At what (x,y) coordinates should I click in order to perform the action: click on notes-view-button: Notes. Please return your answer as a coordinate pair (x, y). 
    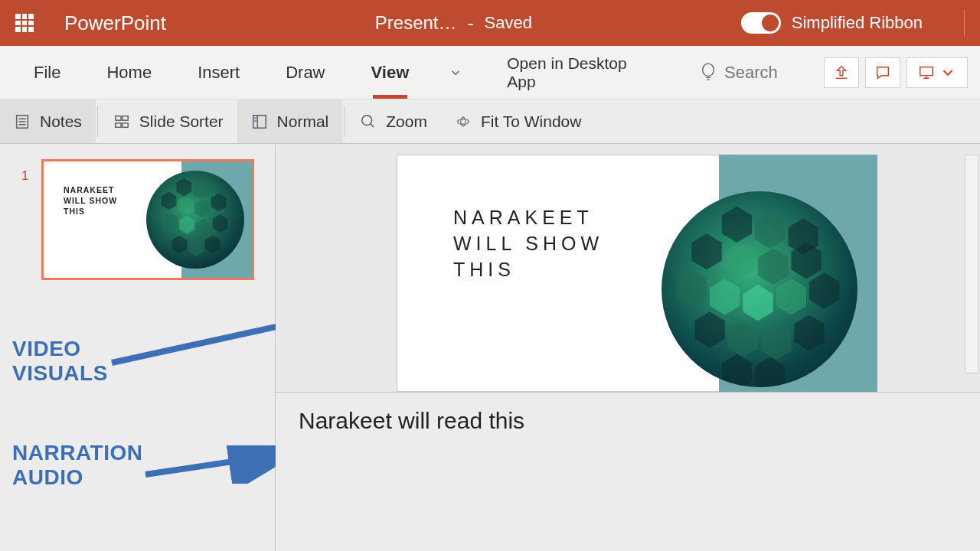
    Looking at the image, I should click on (47, 121).